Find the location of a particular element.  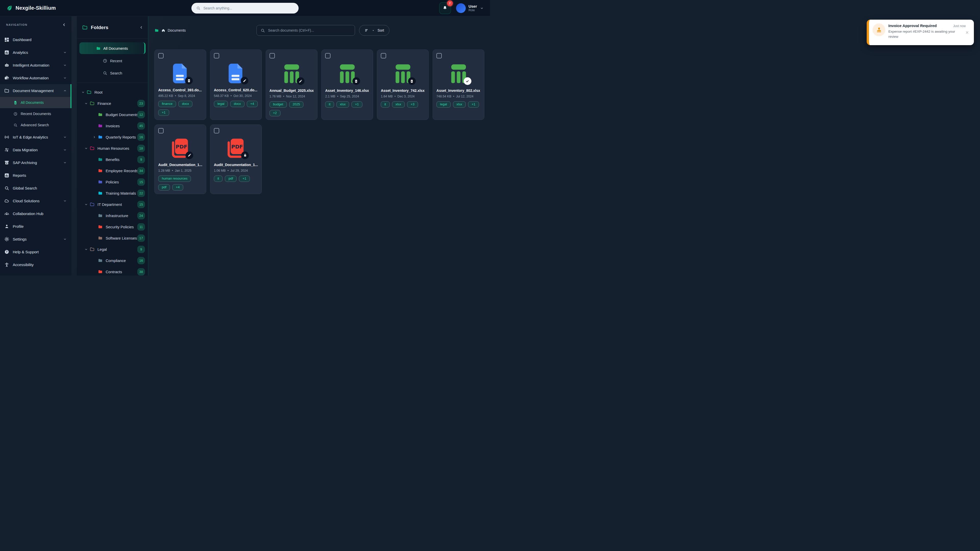

tree-folder-policies: Policies 15 is located at coordinates (113, 182).